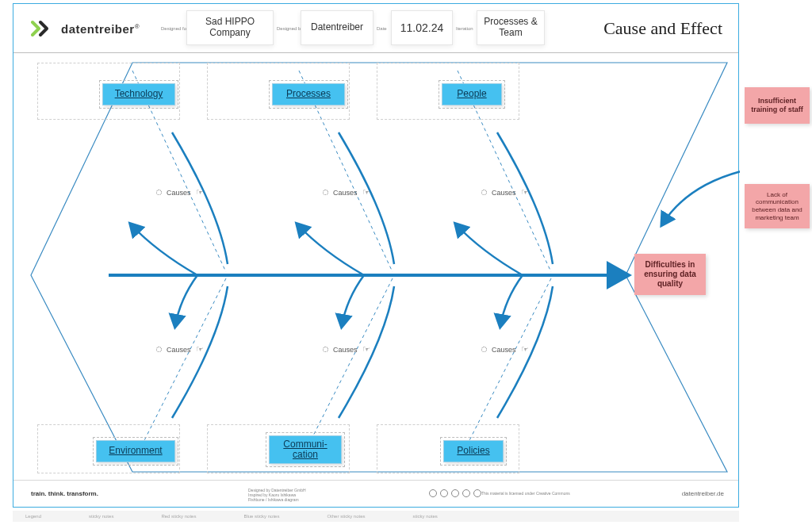 This screenshot has height=525, width=812. I want to click on causes-top-1: Causes☞, so click(180, 192).